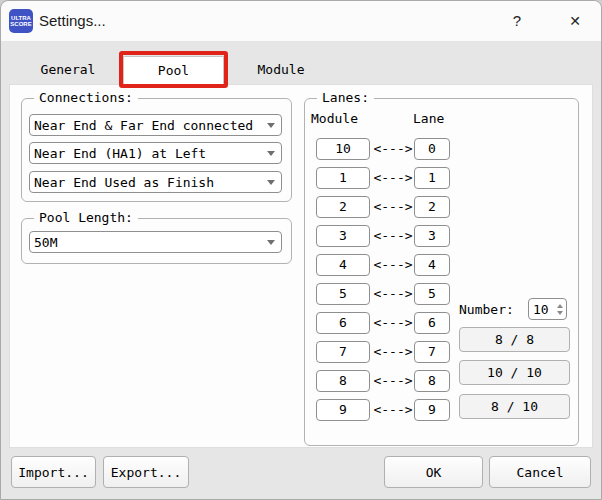 Image resolution: width=602 pixels, height=500 pixels. Describe the element at coordinates (334, 118) in the screenshot. I see `module-column-header: Module` at that location.